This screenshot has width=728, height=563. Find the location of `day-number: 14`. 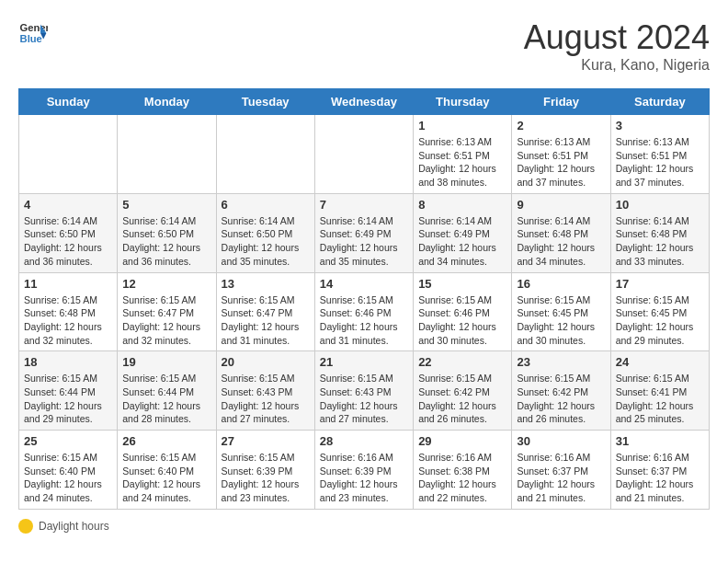

day-number: 14 is located at coordinates (364, 283).